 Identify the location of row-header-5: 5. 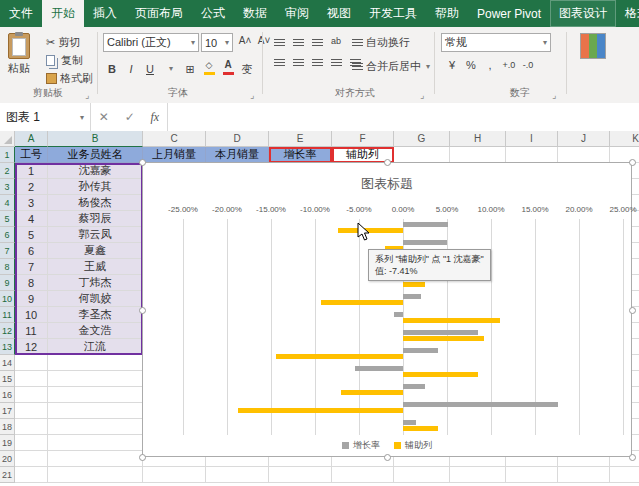
(8, 219).